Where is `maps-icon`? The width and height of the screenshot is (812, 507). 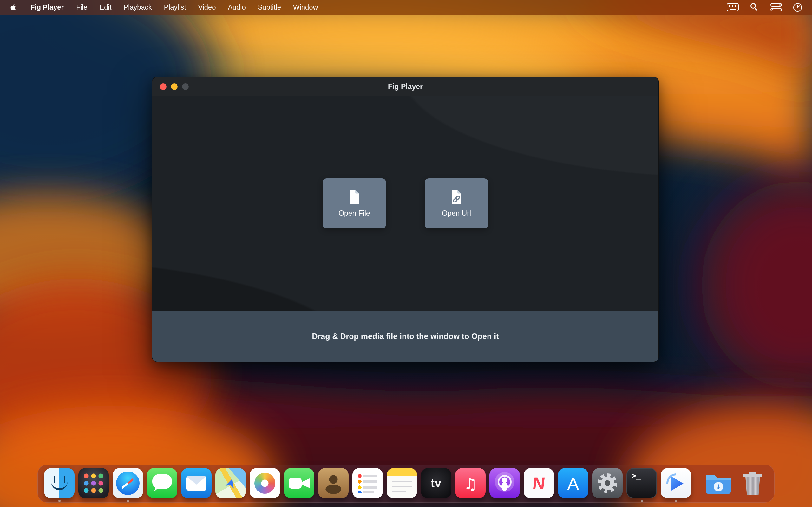 maps-icon is located at coordinates (231, 483).